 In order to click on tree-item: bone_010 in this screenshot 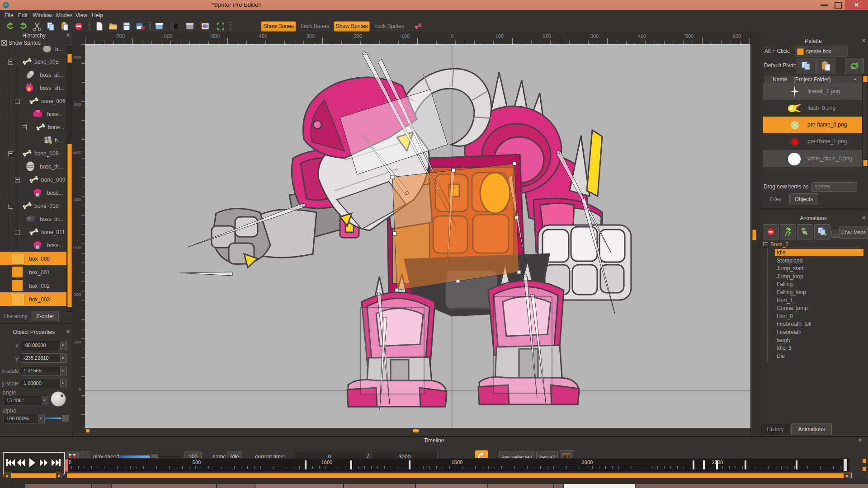, I will do `click(33, 206)`.